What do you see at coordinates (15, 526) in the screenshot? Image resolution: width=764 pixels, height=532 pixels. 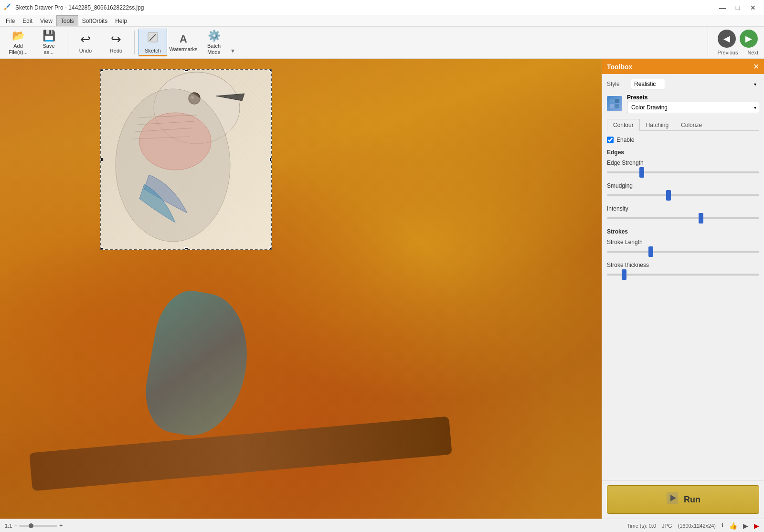 I see `zoom-minus-icon: −` at bounding box center [15, 526].